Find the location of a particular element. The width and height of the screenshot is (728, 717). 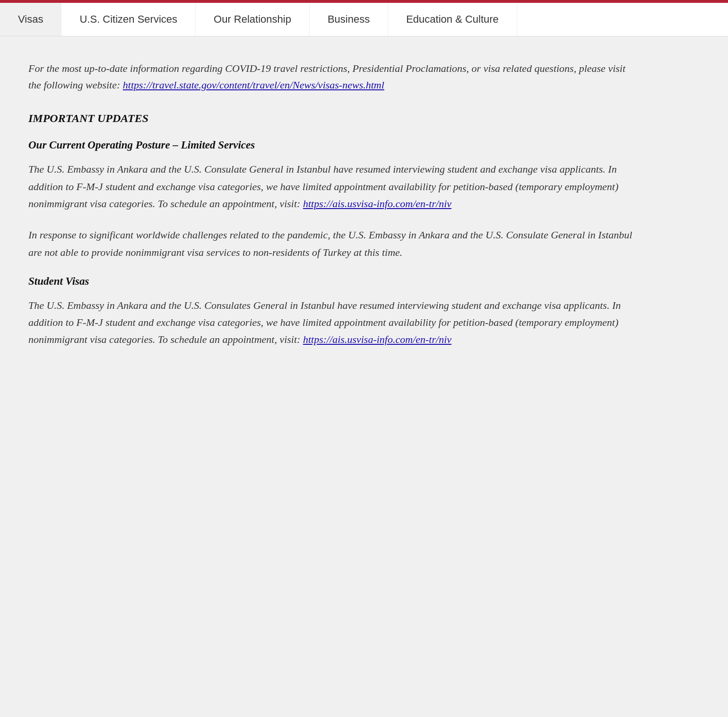

operating-posture-link: https://ais.usvisa-info.com/en-tr/niv is located at coordinates (377, 203).